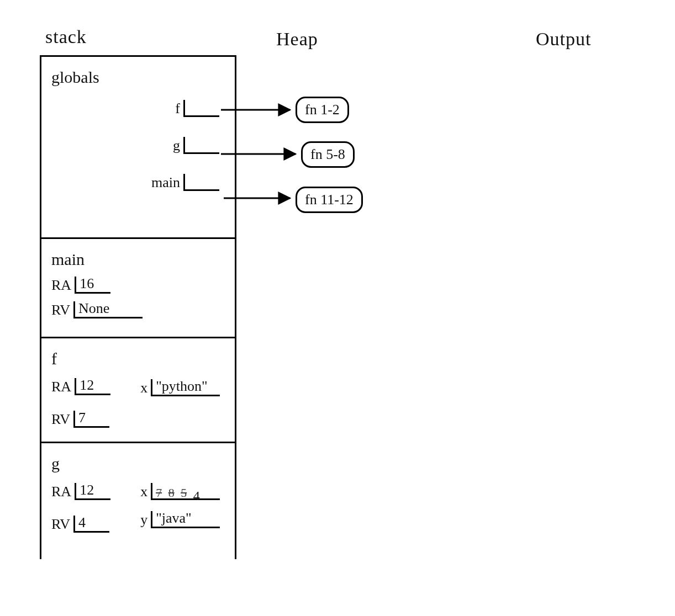 The image size is (675, 616). I want to click on heap-fn-f: fn 1-2, so click(323, 110).